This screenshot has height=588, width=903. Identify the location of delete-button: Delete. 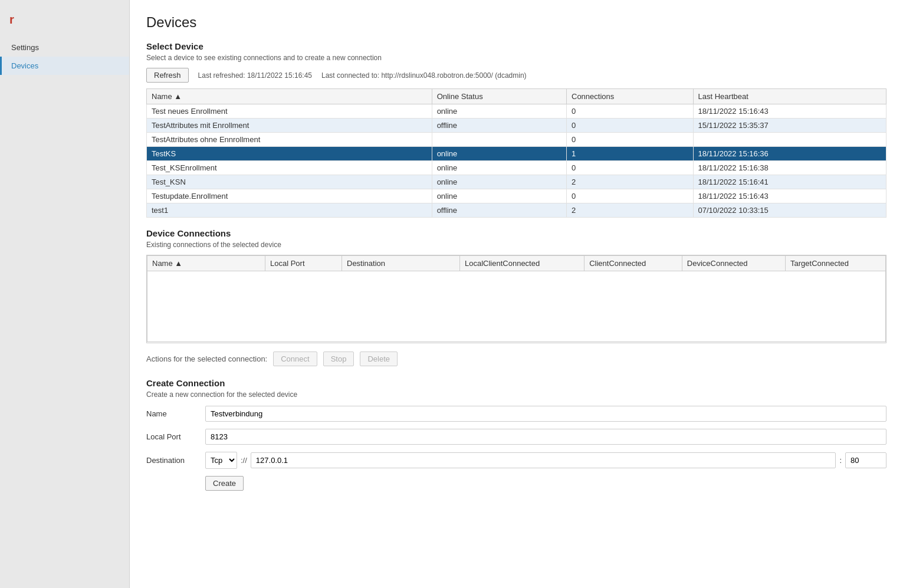
(379, 359).